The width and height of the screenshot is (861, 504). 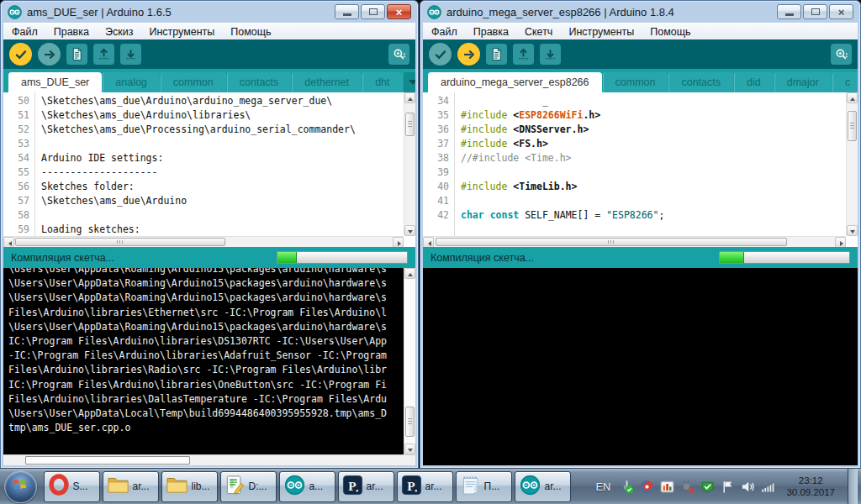 What do you see at coordinates (753, 82) in the screenshot?
I see `tab-did: did` at bounding box center [753, 82].